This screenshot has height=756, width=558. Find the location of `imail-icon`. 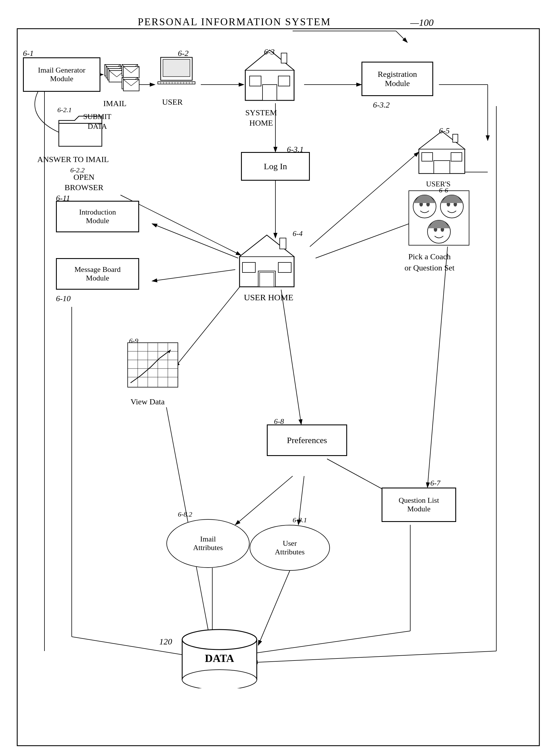

imail-icon is located at coordinates (122, 79).